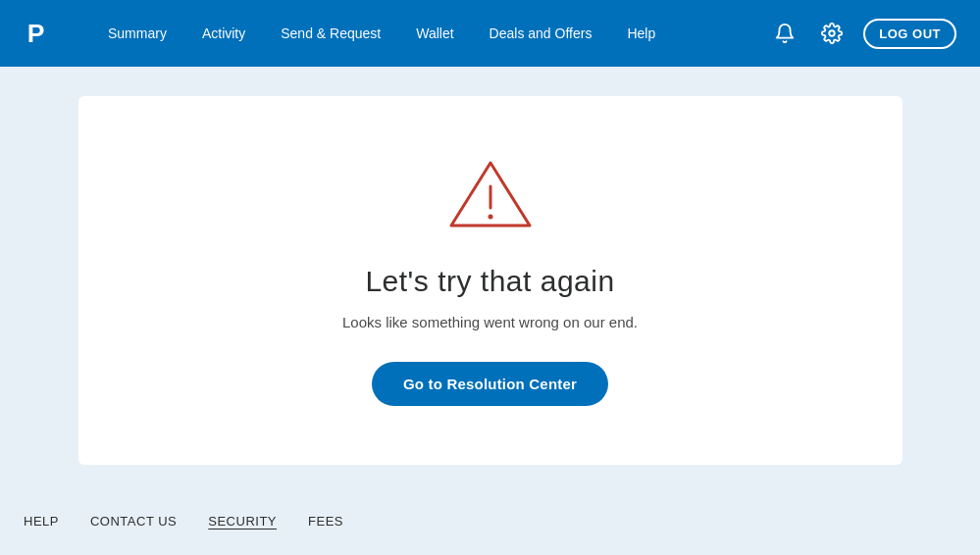 The height and width of the screenshot is (555, 980). What do you see at coordinates (832, 33) in the screenshot?
I see `gear-icon` at bounding box center [832, 33].